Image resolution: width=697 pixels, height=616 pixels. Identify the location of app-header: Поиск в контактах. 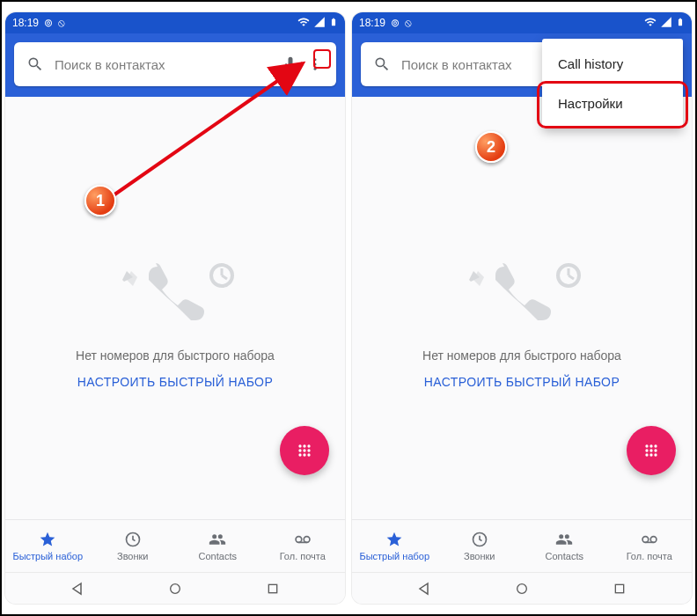
(175, 65).